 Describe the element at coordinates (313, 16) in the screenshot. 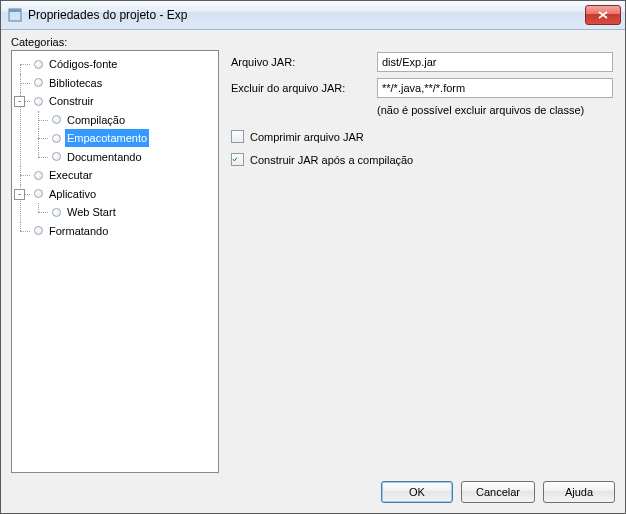

I see `titlebar: Propriedades do projeto - Exp` at that location.